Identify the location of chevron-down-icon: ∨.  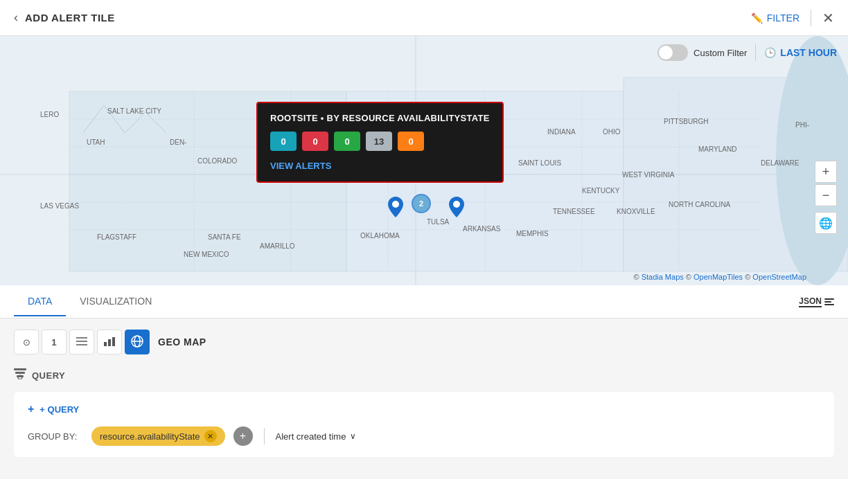
(353, 436).